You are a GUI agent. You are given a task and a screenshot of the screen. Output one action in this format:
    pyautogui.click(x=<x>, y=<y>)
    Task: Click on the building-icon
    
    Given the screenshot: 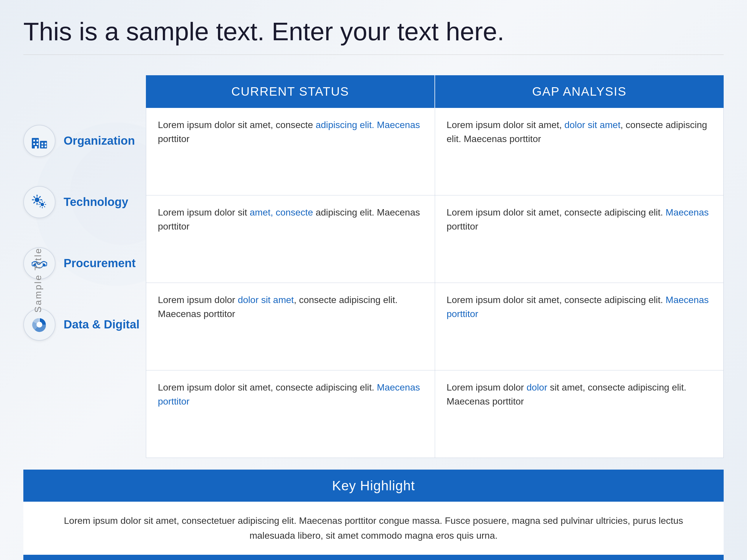 What is the action you would take?
    pyautogui.click(x=40, y=141)
    